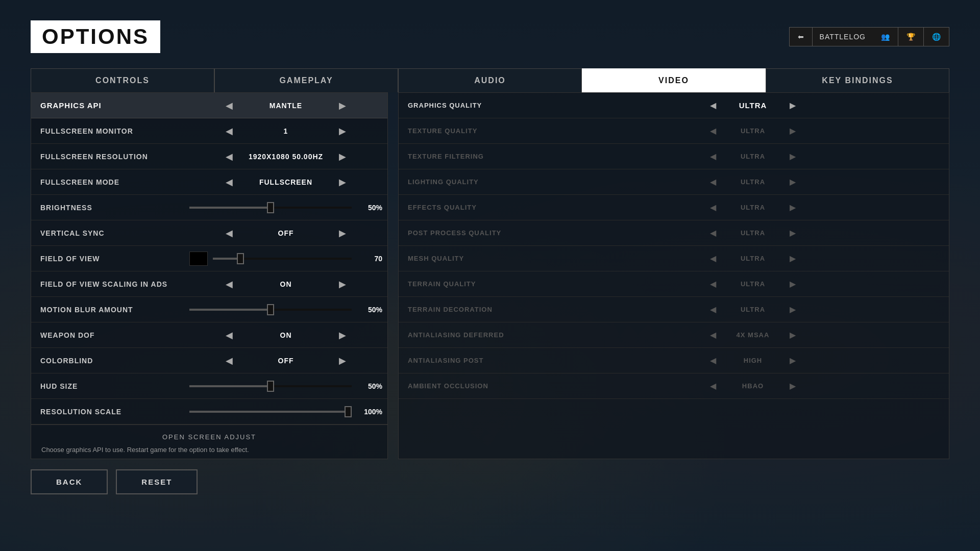 The height and width of the screenshot is (551, 980). I want to click on label-weapon-dof: WEAPON DOF, so click(108, 335).